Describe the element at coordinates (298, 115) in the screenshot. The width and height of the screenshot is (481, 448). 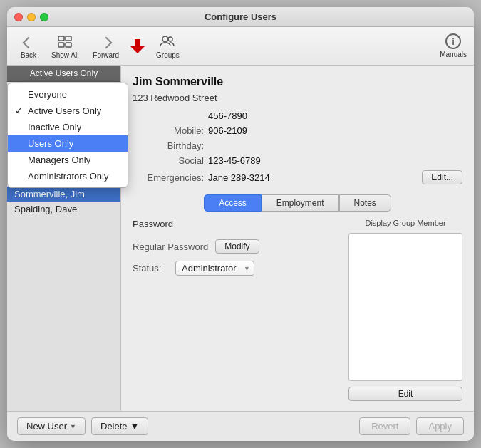
I see `phone-row: 456-7890` at that location.